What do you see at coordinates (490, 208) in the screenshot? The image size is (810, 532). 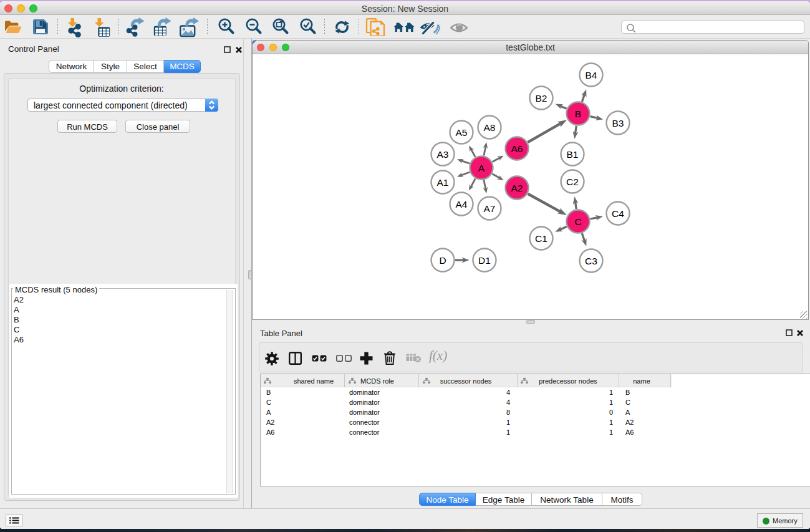 I see `svg-text: A7` at bounding box center [490, 208].